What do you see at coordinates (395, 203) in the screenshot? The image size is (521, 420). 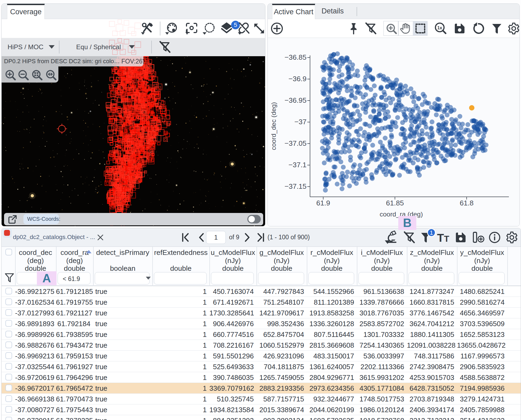 I see `svg-text: 61.85` at bounding box center [395, 203].